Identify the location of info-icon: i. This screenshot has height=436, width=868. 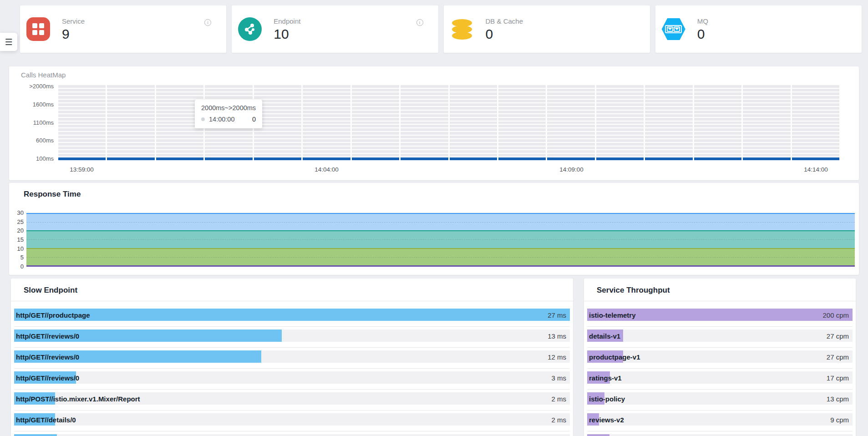
(208, 23).